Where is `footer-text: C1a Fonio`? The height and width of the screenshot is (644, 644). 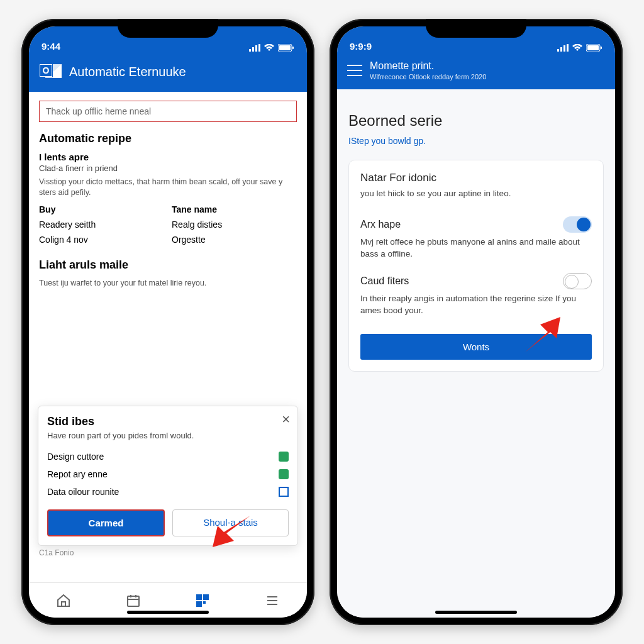 footer-text: C1a Fonio is located at coordinates (57, 553).